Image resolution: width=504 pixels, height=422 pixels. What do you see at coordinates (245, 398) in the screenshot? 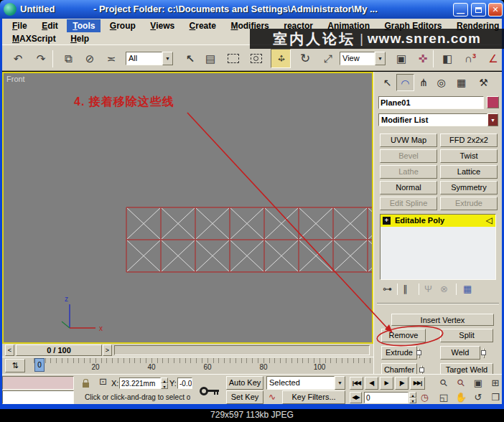
I see `set-key-button: Set Key` at bounding box center [245, 398].